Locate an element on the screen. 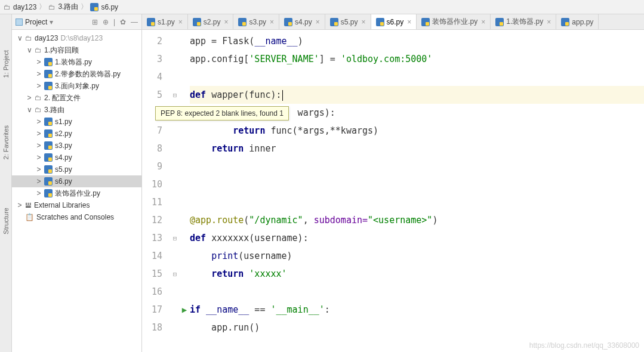 The height and width of the screenshot is (352, 644). tool-window-tab: 2: Favorites is located at coordinates (6, 142).